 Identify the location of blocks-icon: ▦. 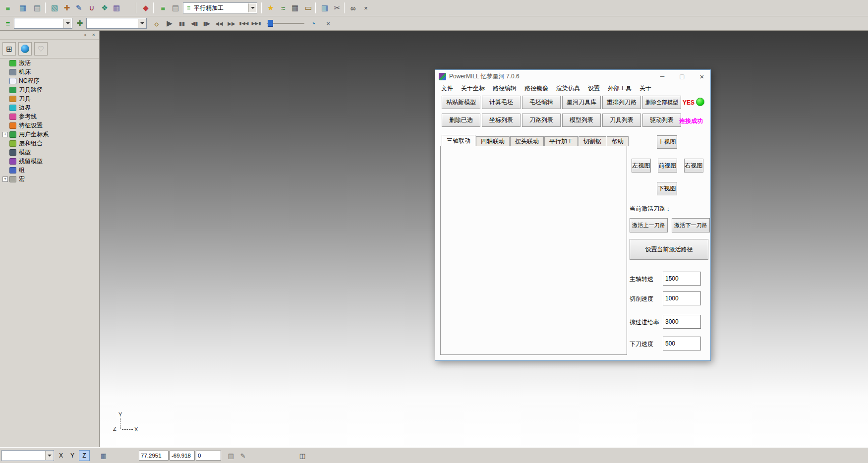
(116, 8).